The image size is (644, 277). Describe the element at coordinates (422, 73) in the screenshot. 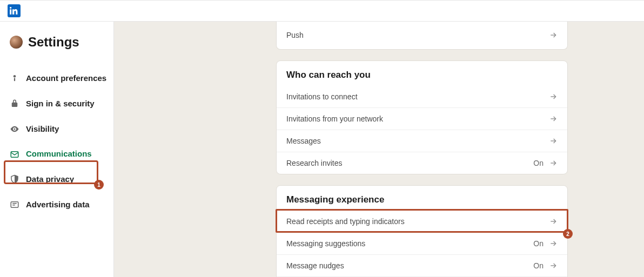

I see `section-title: Who can reach you` at that location.